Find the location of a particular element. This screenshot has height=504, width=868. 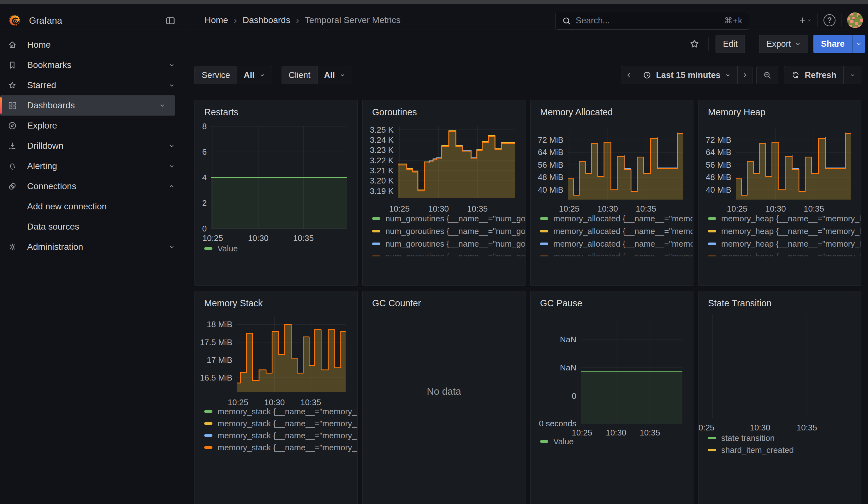

sidebar-item-home: Home is located at coordinates (92, 45).